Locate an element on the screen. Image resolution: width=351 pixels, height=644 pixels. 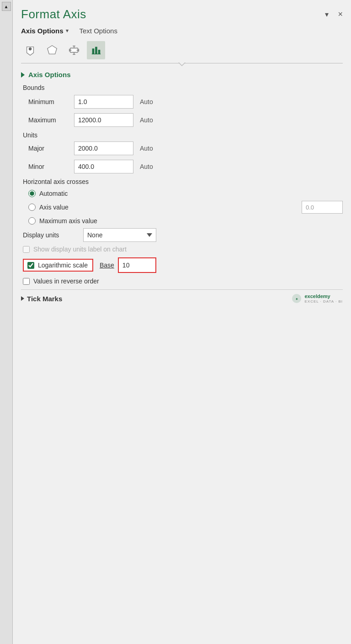
watermark: ✦ exceldemy EXCEL · DATA · BI is located at coordinates (317, 298).